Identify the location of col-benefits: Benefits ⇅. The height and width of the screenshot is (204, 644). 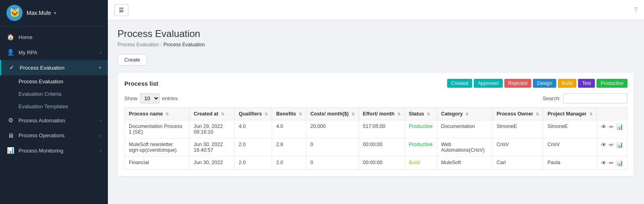
(289, 114).